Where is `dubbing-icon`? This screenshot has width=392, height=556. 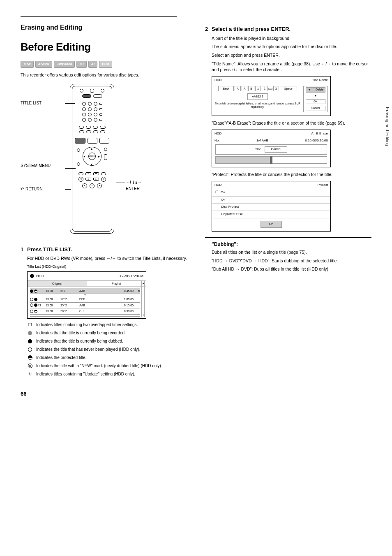
dubbing-icon is located at coordinates (30, 341).